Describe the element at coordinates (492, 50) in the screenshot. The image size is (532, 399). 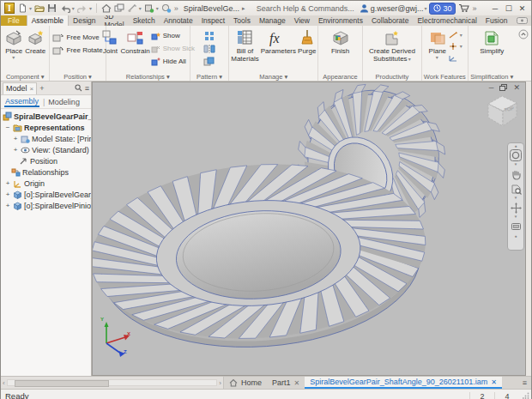
I see `simplify-button: Simplify` at that location.